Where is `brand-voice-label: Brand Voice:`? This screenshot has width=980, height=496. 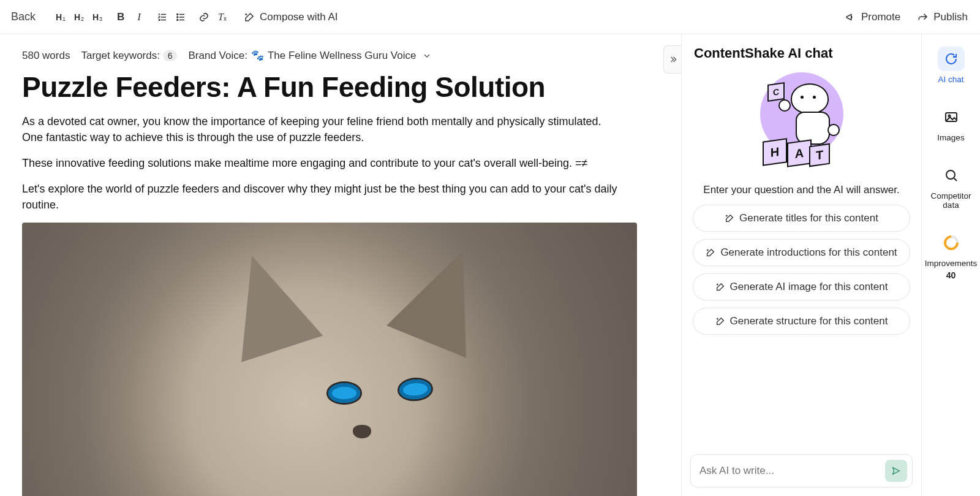
brand-voice-label: Brand Voice: is located at coordinates (217, 56).